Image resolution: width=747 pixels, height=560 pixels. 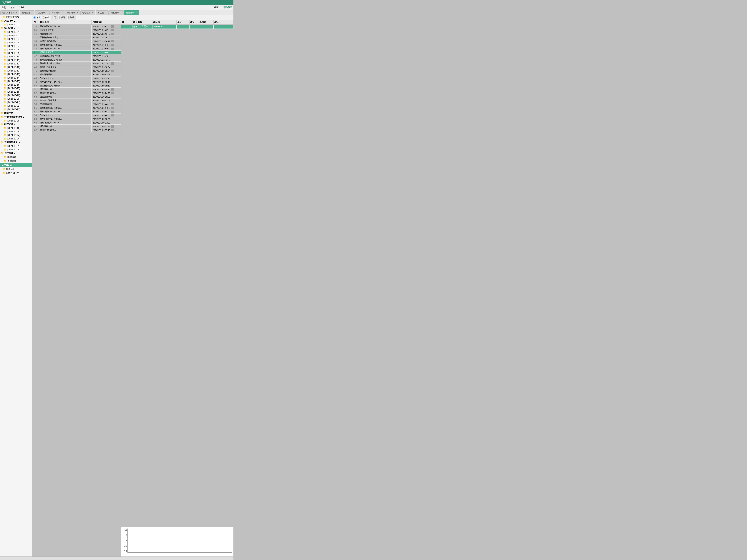 What do you see at coordinates (17, 78) in the screenshot?
I see `sidebar-item-bc-14: 📁[2024-10-14]` at bounding box center [17, 78].